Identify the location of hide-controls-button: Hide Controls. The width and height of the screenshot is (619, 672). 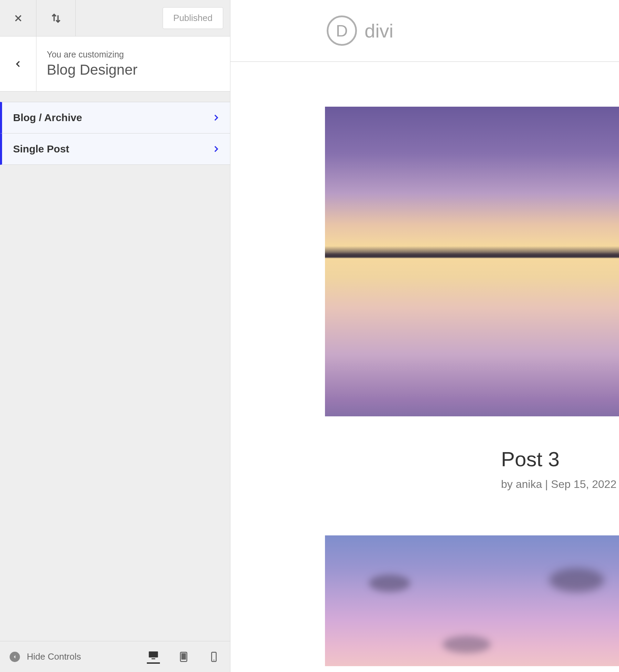
(45, 657).